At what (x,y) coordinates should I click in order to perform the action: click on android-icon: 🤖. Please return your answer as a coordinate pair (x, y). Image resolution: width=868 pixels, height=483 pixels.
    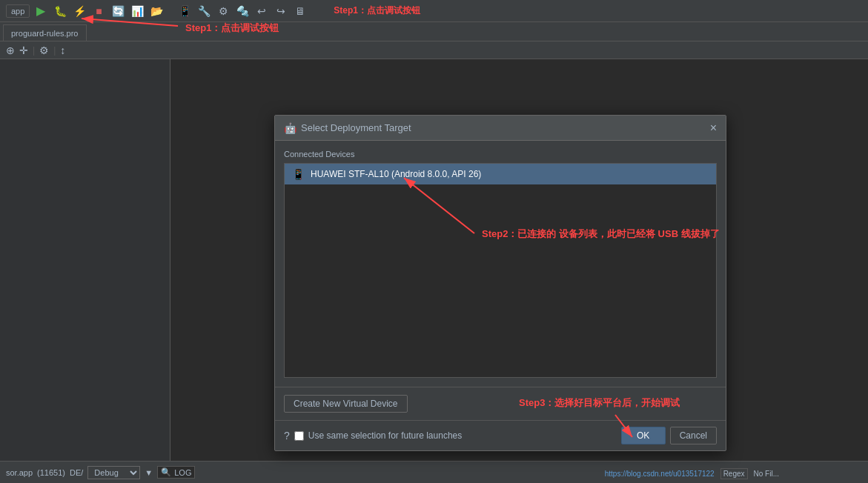
    Looking at the image, I should click on (291, 128).